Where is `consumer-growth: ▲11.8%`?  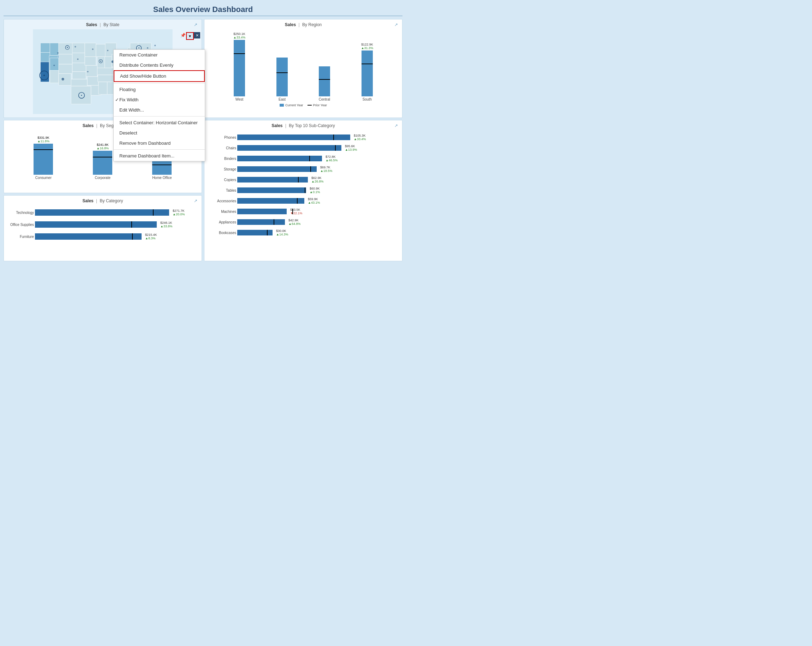
consumer-growth: ▲11.8% is located at coordinates (43, 141).